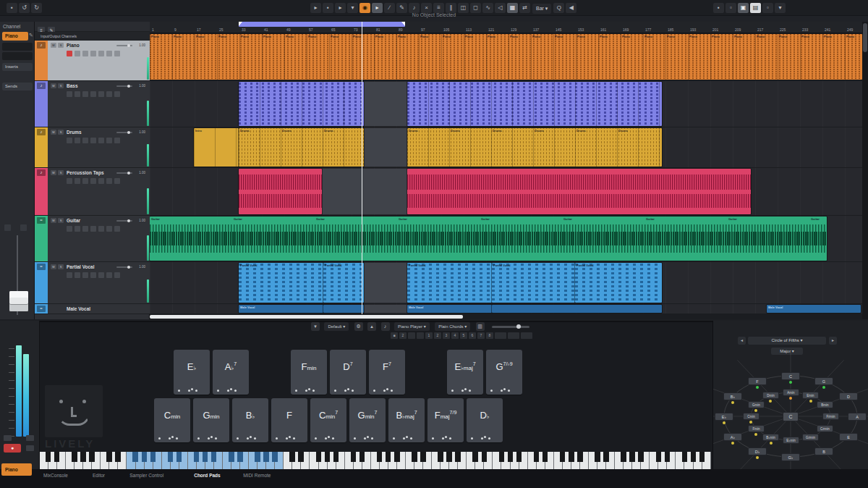 This screenshot has height=488, width=868. I want to click on clip-drums: DrumsDrumsDrums, so click(301, 148).